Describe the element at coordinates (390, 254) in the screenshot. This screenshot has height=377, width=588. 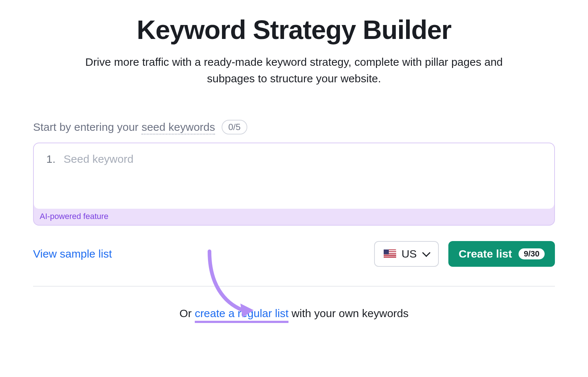
I see `us-flag-icon` at that location.